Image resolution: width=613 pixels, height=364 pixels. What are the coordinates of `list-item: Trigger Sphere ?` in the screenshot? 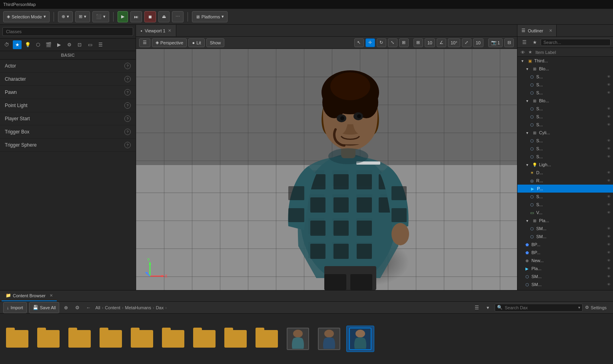 It's located at (68, 145).